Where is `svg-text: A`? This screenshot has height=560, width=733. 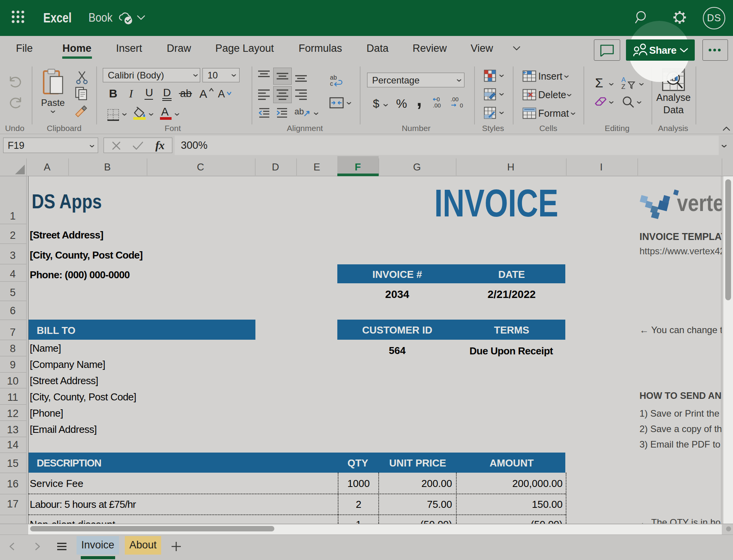 svg-text: A is located at coordinates (624, 80).